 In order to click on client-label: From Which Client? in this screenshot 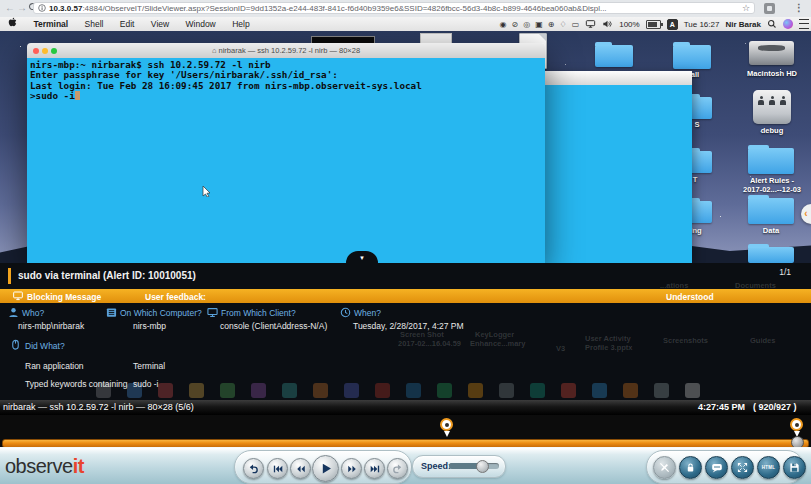, I will do `click(258, 313)`.